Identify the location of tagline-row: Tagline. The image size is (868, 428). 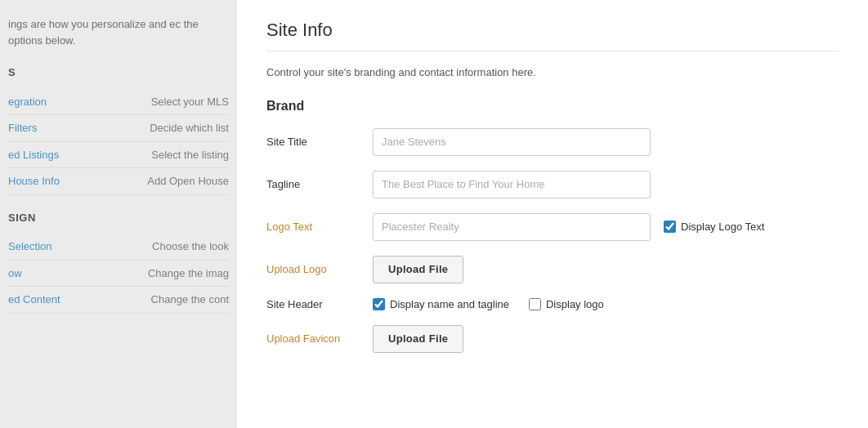
(553, 185).